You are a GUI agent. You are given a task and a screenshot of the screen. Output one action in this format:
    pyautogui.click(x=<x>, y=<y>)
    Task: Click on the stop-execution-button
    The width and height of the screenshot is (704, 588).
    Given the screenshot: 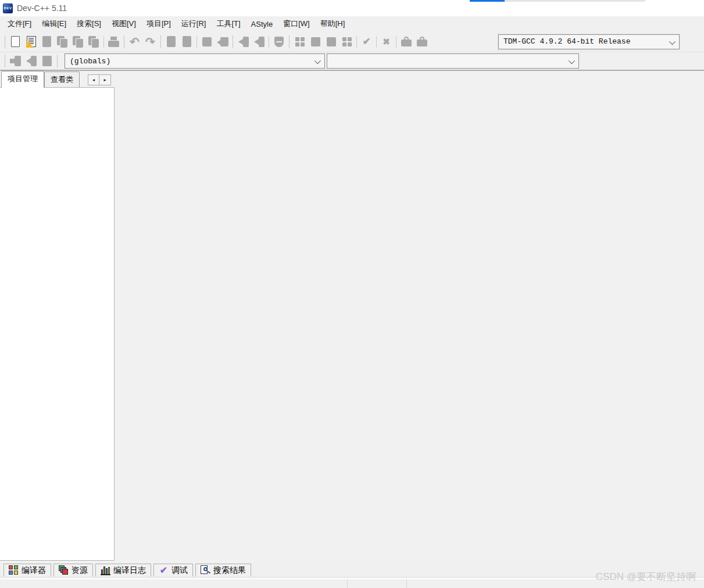 What is the action you would take?
    pyautogui.click(x=279, y=42)
    